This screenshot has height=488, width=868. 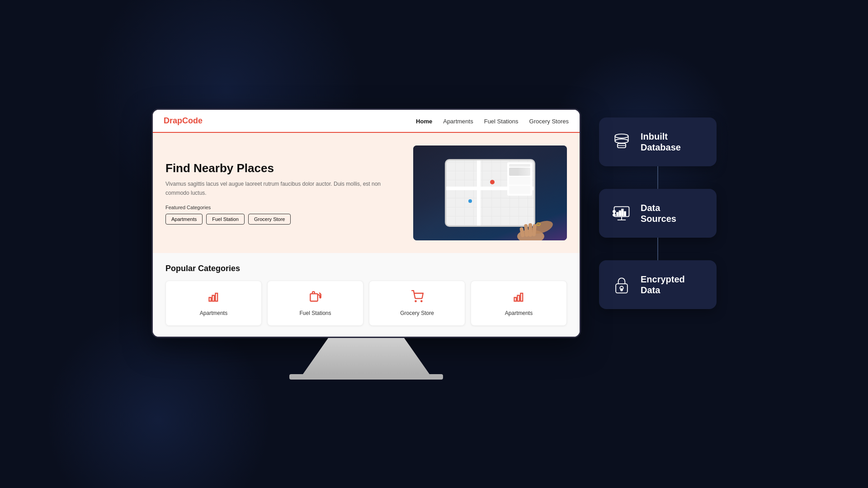 What do you see at coordinates (658, 213) in the screenshot?
I see `data-sources-card: DataSources` at bounding box center [658, 213].